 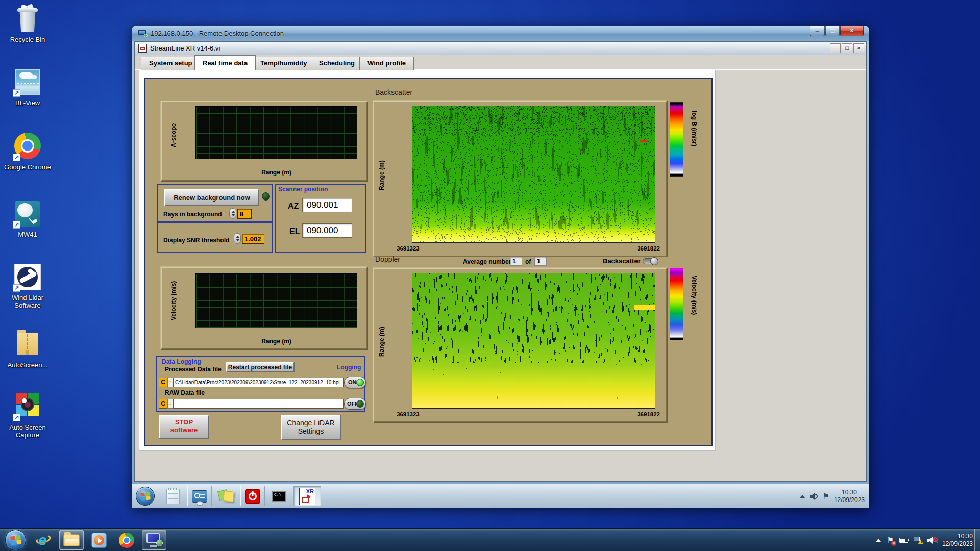 What do you see at coordinates (311, 428) in the screenshot?
I see `change-lidar-settings-button: Change LiDAR Settings` at bounding box center [311, 428].